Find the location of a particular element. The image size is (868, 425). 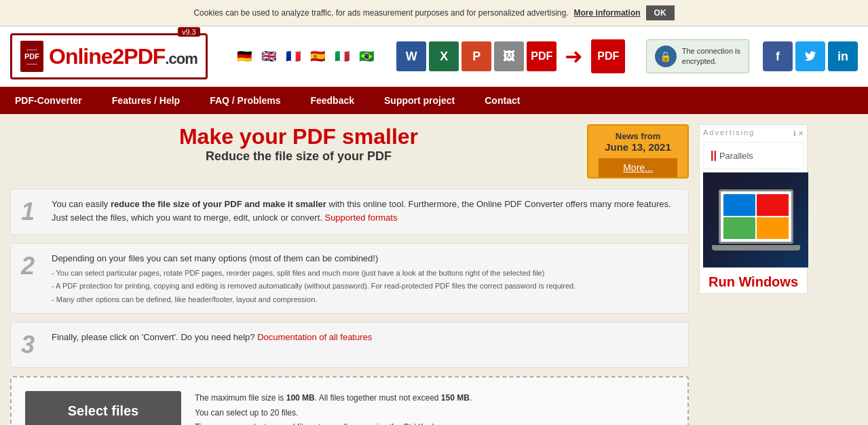

step-2-content: Depending on your files you can set many… is located at coordinates (365, 278).